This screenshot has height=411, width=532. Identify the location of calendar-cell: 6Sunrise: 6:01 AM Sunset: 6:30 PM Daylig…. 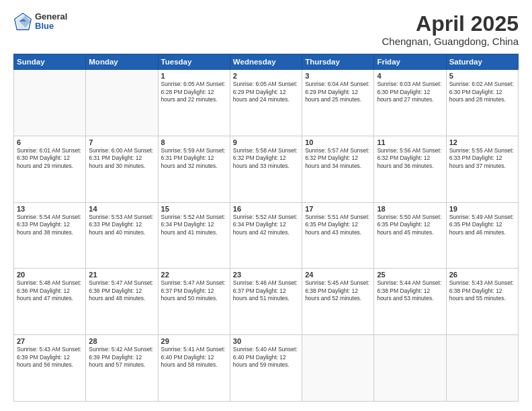
(50, 169).